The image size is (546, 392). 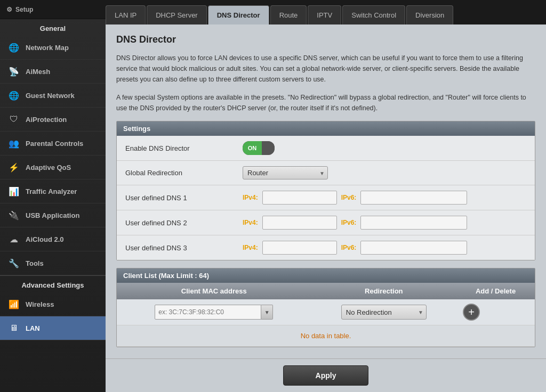 What do you see at coordinates (53, 240) in the screenshot?
I see `sidebar-item-aicloud: ☁ AiCloud 2.0` at bounding box center [53, 240].